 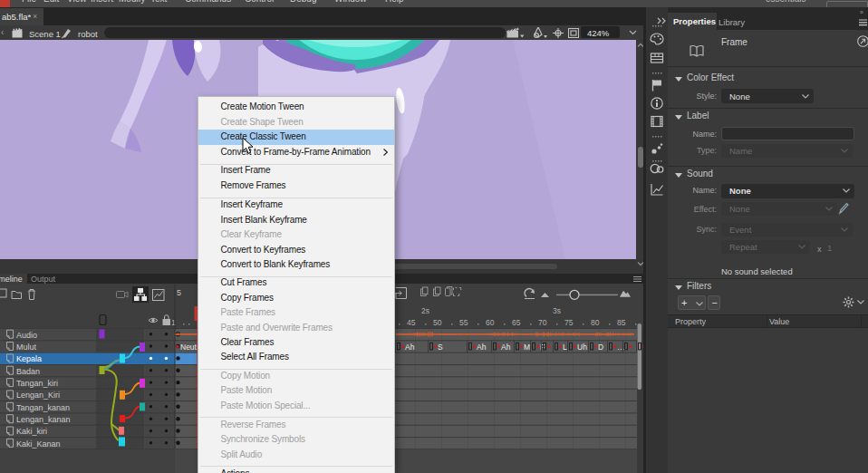 What do you see at coordinates (622, 323) in the screenshot?
I see `svg-text: 85` at bounding box center [622, 323].